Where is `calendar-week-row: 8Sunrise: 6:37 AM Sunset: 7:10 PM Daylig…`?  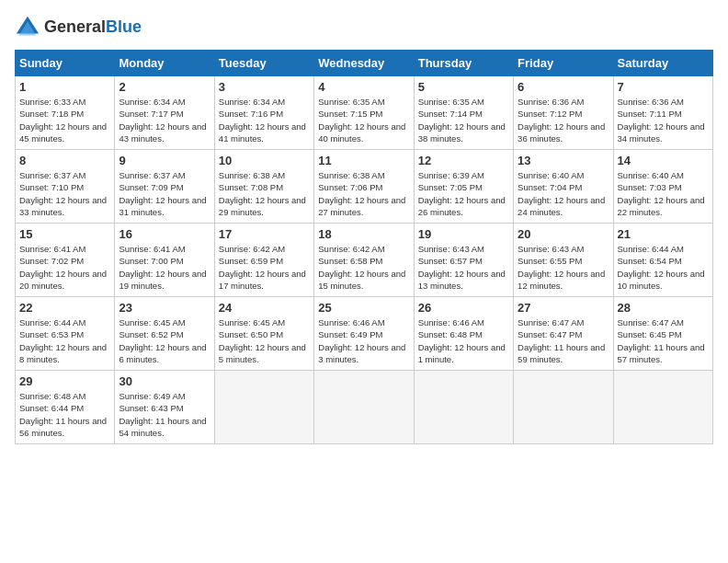 calendar-week-row: 8Sunrise: 6:37 AM Sunset: 7:10 PM Daylig… is located at coordinates (364, 187).